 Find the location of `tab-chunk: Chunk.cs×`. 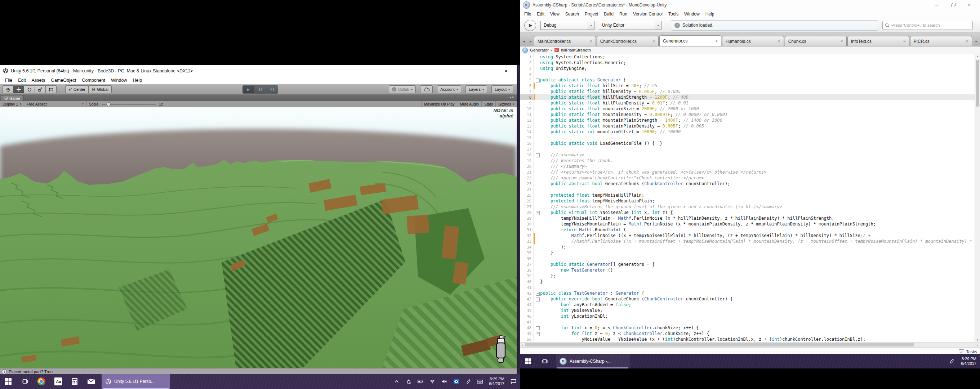

tab-chunk: Chunk.cs× is located at coordinates (816, 41).